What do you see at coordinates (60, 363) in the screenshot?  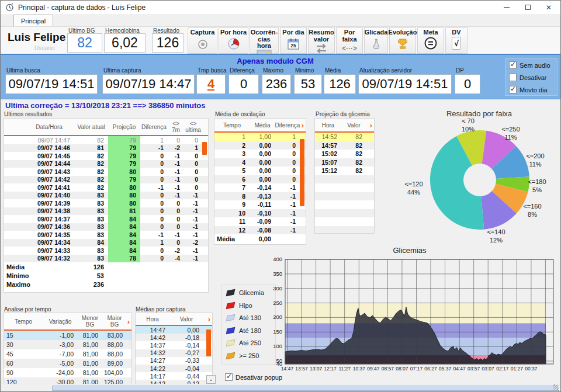 I see `table-cell: -5,00` at bounding box center [60, 363].